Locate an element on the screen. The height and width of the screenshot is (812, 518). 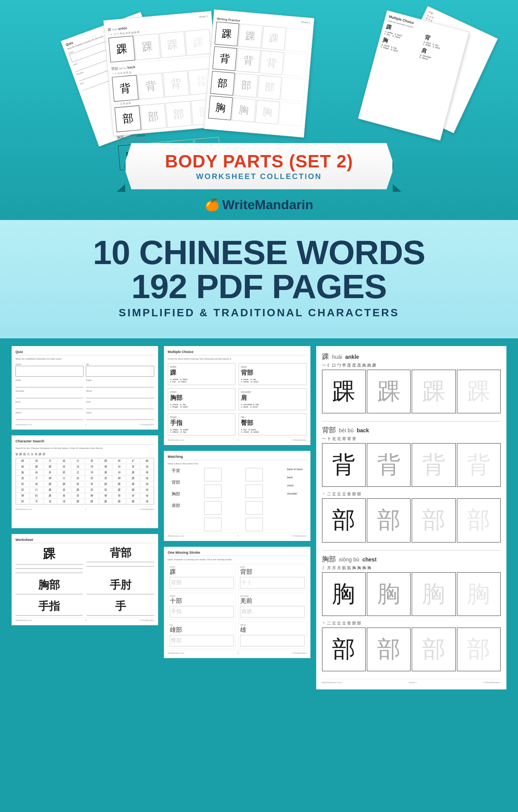
brand-name: WriteMandarin is located at coordinates (268, 205).